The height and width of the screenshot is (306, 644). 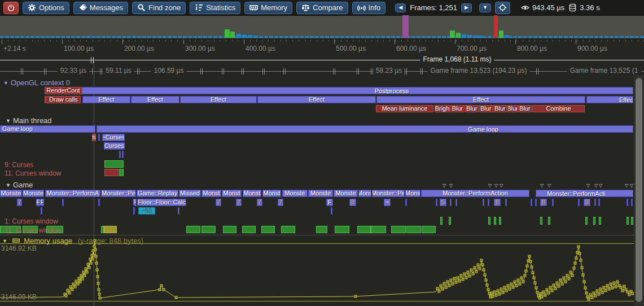 What do you see at coordinates (46, 8) in the screenshot?
I see `options-button: Options` at bounding box center [46, 8].